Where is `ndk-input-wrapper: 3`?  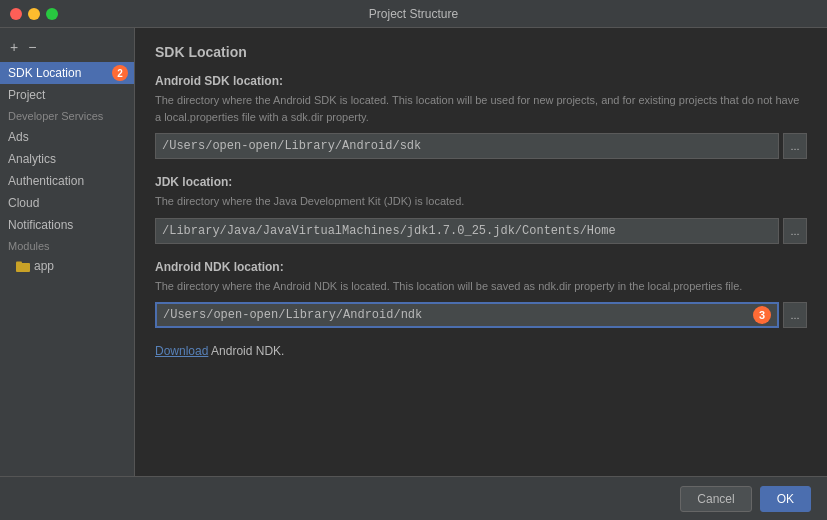 ndk-input-wrapper: 3 is located at coordinates (467, 315).